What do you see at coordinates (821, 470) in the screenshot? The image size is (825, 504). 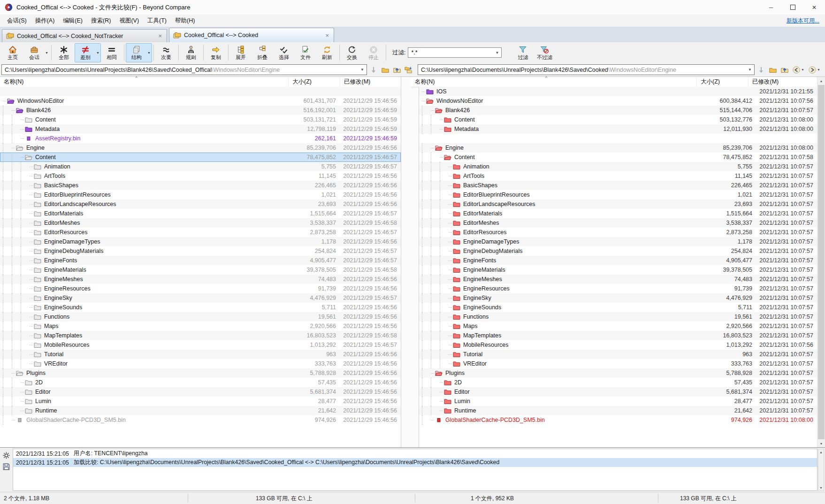 I see `log-scrollbar: ▲ ▼` at bounding box center [821, 470].